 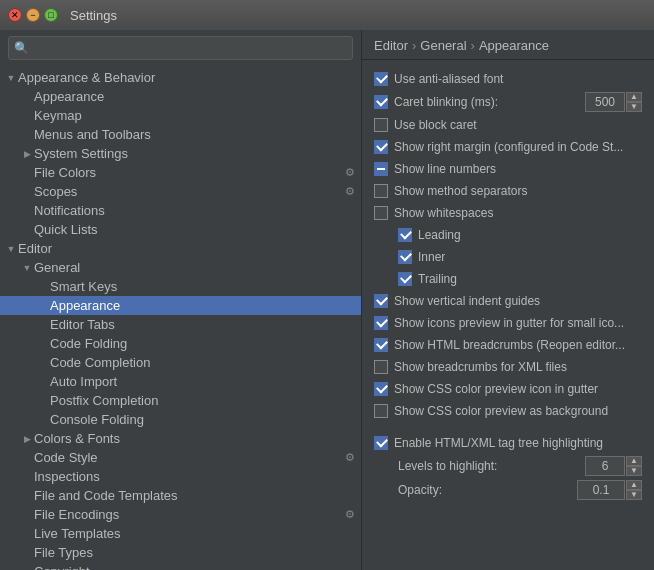 I want to click on item-label: Code Folding, so click(x=206, y=344).